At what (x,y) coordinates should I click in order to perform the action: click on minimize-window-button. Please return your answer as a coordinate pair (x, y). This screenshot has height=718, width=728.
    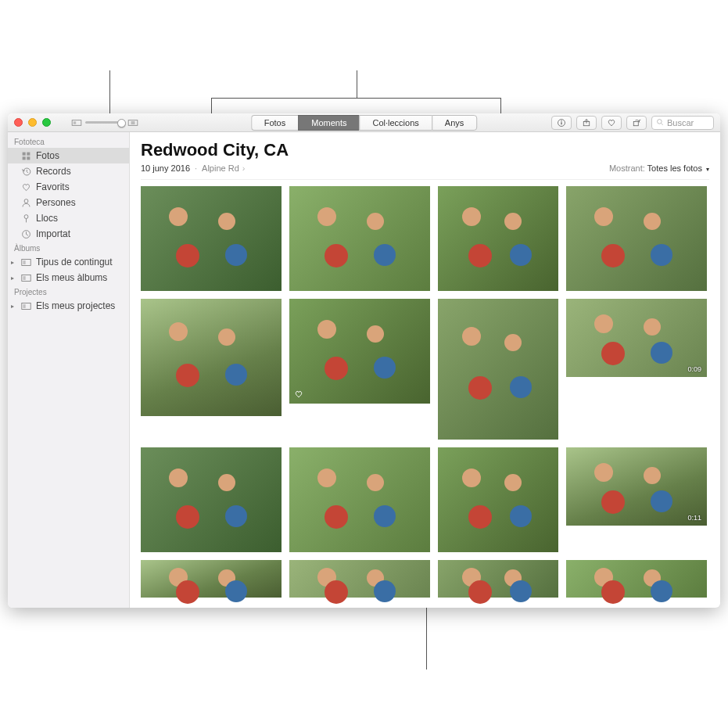
    Looking at the image, I should click on (33, 122).